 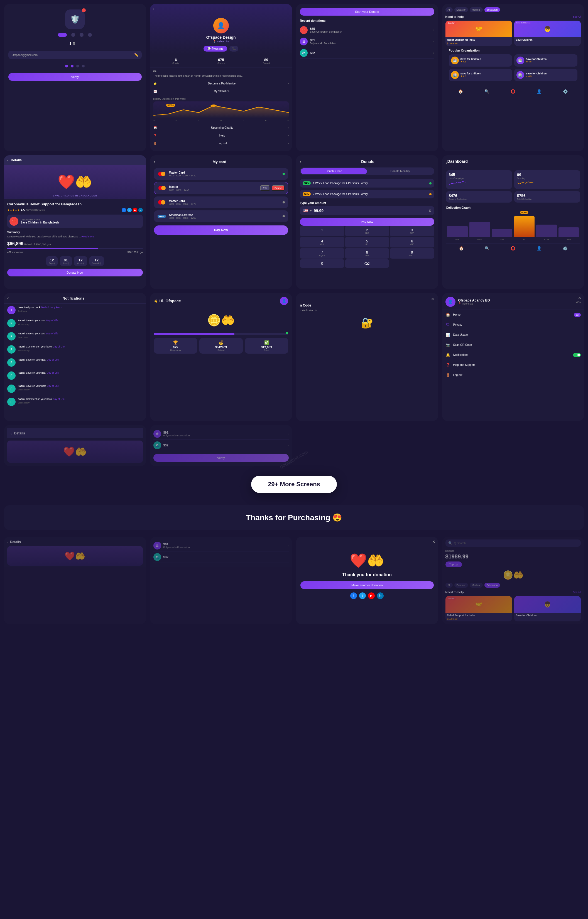 What do you see at coordinates (155, 162) in the screenshot?
I see `mycard-back-icon: ‹` at bounding box center [155, 162].